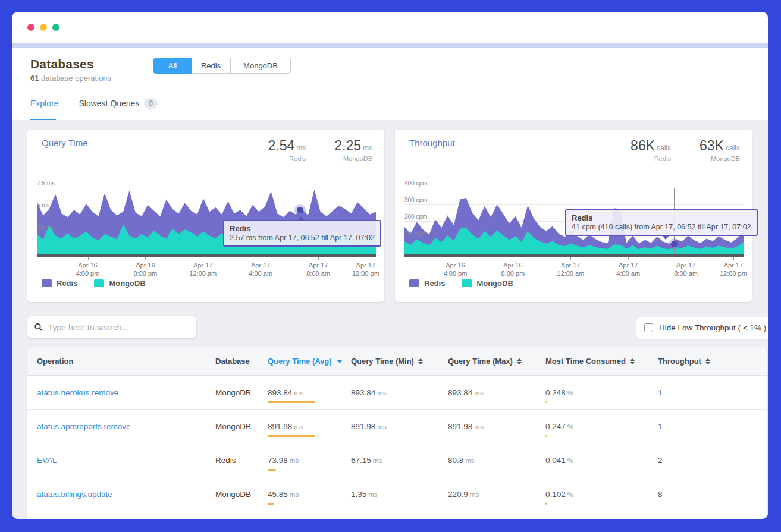 This screenshot has height=532, width=781. Describe the element at coordinates (222, 65) in the screenshot. I see `database-filter-segmented-control: All Redis MongoDB` at that location.